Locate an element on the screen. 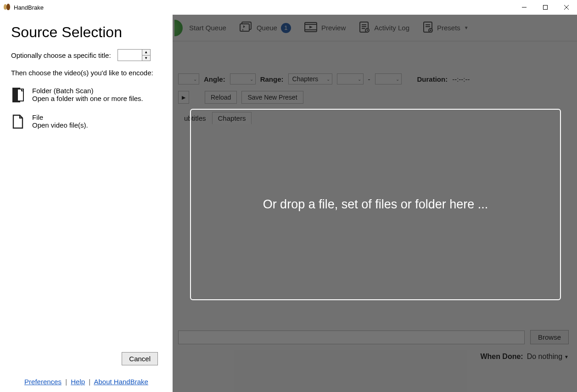 This screenshot has height=392, width=577. range-end-dropdown: ⌄ is located at coordinates (388, 79).